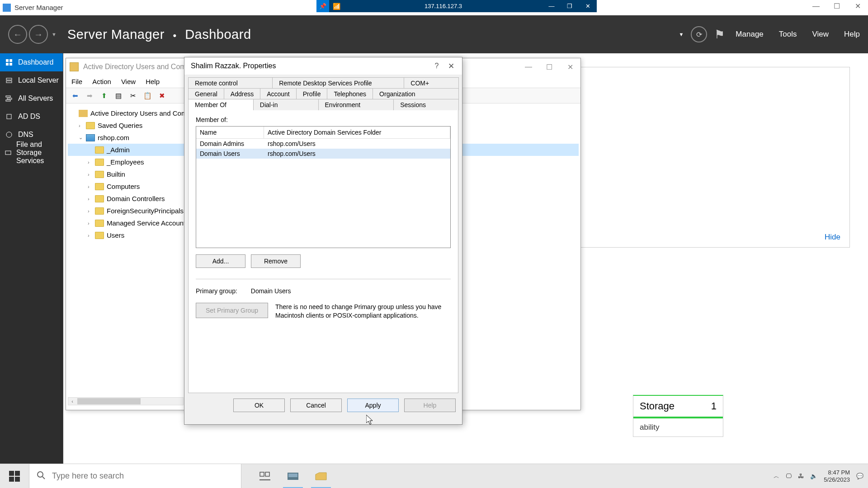 Image resolution: width=868 pixels, height=488 pixels. I want to click on member-of-list: Name Active Directory Domain Services Fo…, so click(323, 187).